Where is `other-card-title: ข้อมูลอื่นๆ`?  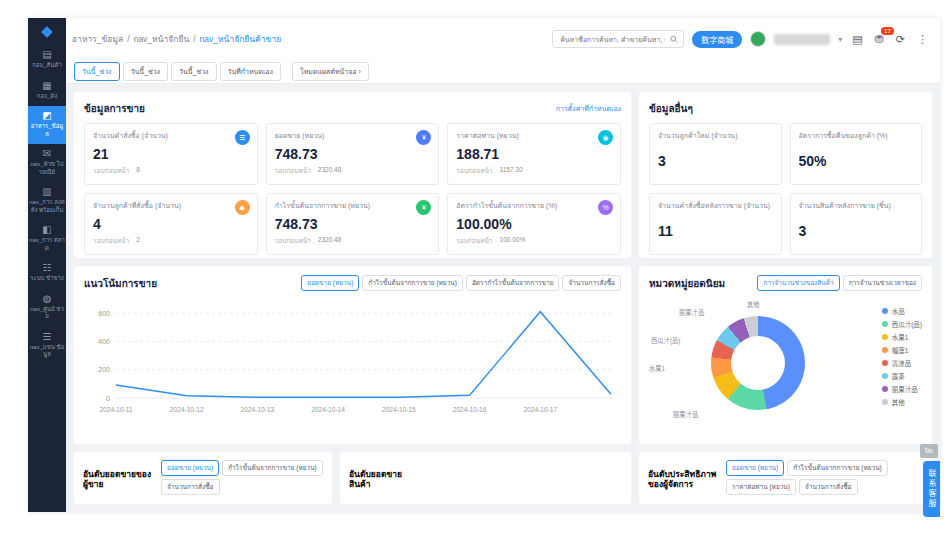 other-card-title: ข้อมูลอื่นๆ is located at coordinates (671, 108).